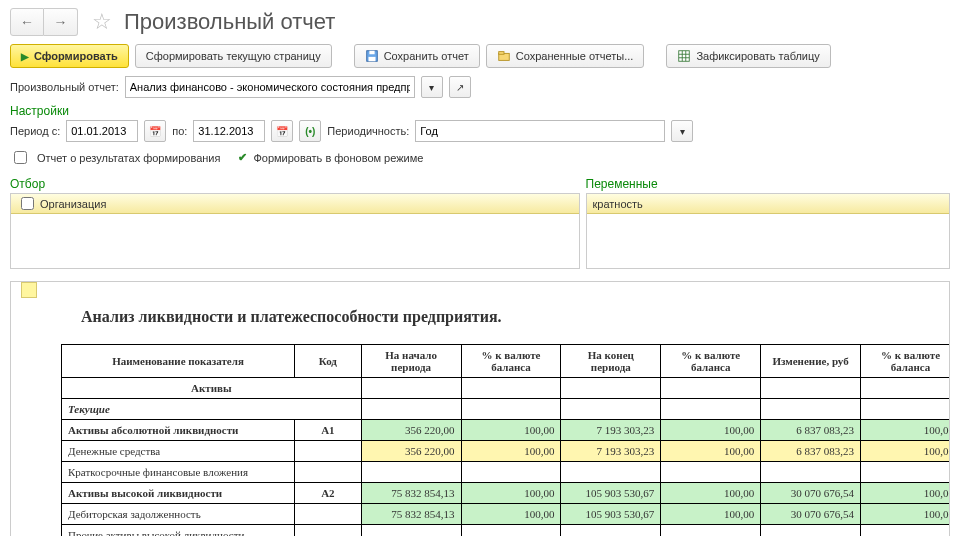 The width and height of the screenshot is (960, 536). What do you see at coordinates (61, 22) in the screenshot?
I see `nav-forward-button: →` at bounding box center [61, 22].